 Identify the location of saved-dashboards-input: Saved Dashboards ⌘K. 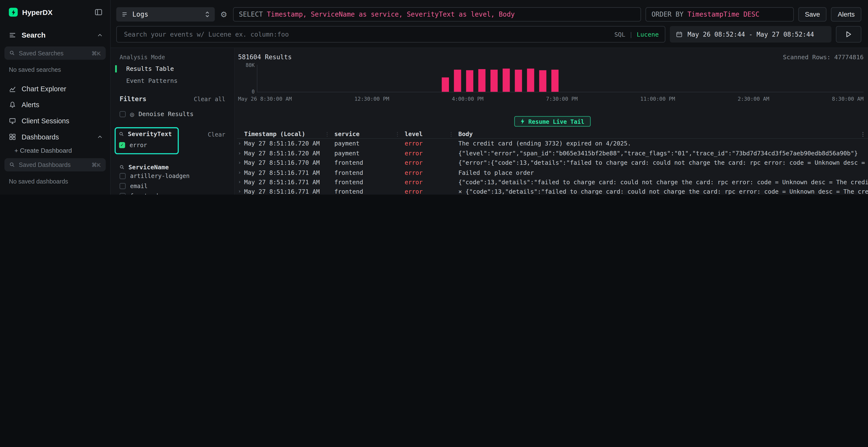
(55, 165).